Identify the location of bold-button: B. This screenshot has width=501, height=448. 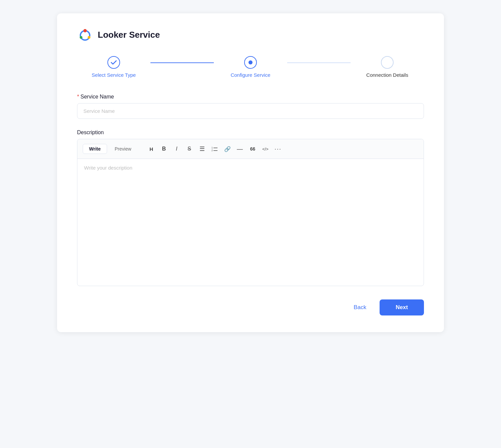
(164, 149).